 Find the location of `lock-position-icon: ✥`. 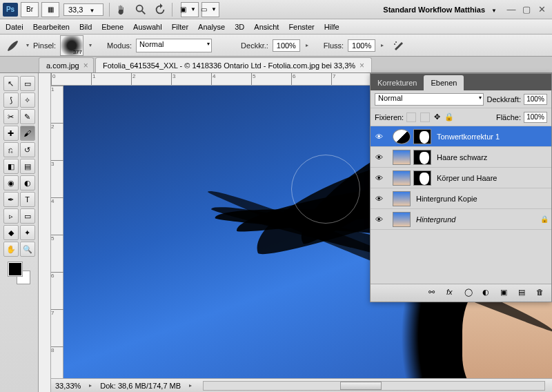

lock-position-icon: ✥ is located at coordinates (437, 117).